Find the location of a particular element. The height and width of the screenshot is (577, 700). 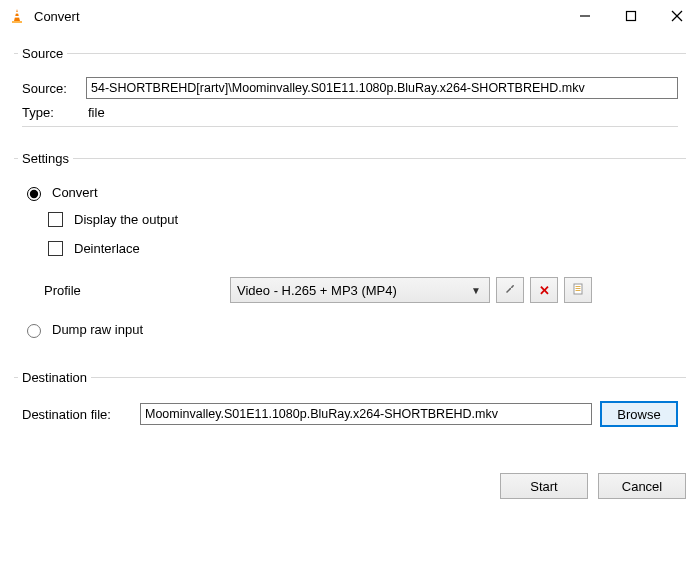

profile-select: Video - H.265 + MP3 (MP4) ▼ is located at coordinates (360, 290).